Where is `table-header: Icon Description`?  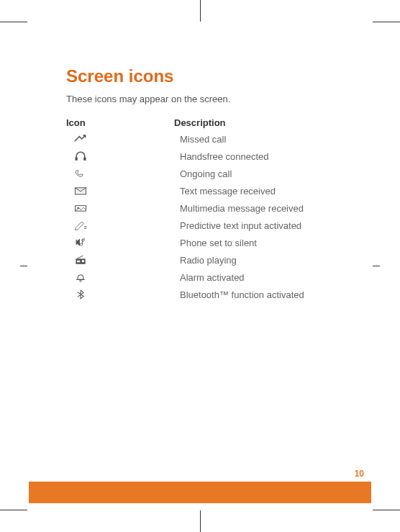 table-header: Icon Description is located at coordinates (200, 122).